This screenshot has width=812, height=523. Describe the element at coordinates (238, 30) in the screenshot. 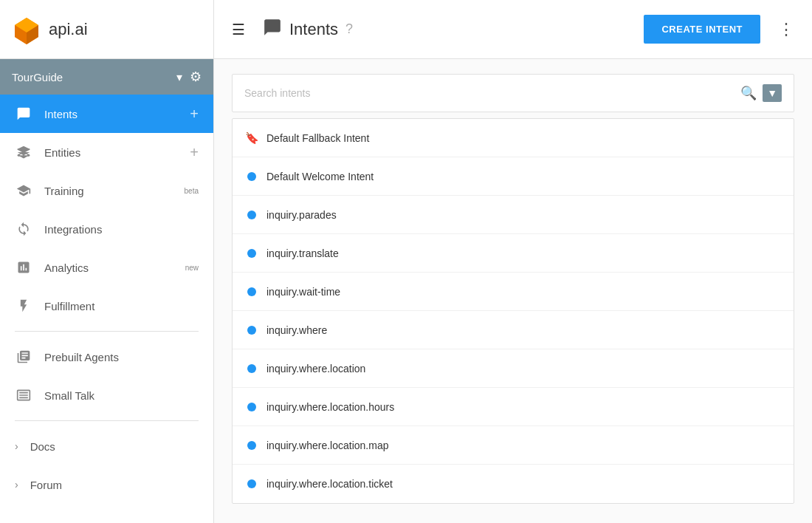

I see `hamburger-icon: ☰` at that location.